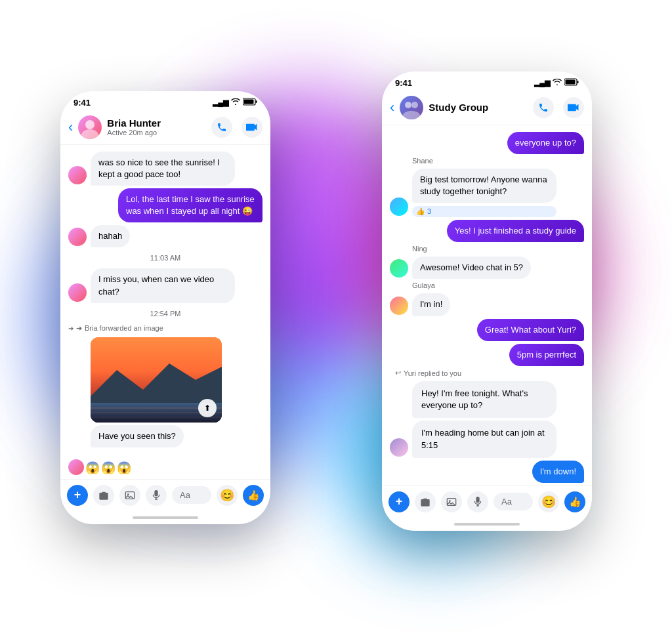 The height and width of the screenshot is (641, 672). I want to click on emoji-reactions-row: 😱 😱 😱, so click(165, 469).